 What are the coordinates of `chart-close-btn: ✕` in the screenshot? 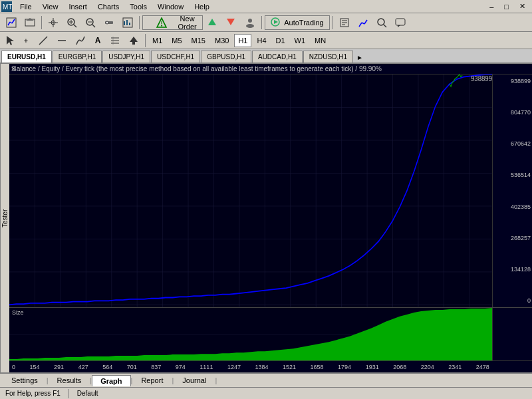 It's located at (13, 69).